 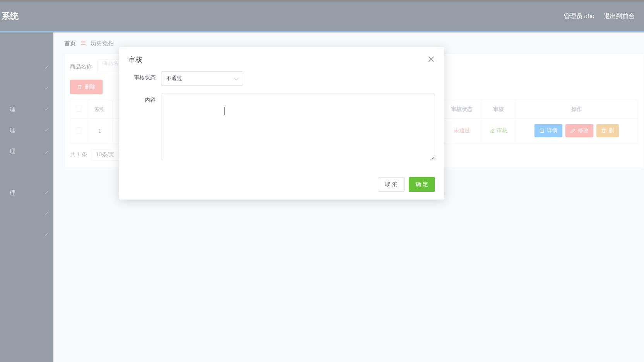 What do you see at coordinates (224, 111) in the screenshot?
I see `text-cursor` at bounding box center [224, 111].